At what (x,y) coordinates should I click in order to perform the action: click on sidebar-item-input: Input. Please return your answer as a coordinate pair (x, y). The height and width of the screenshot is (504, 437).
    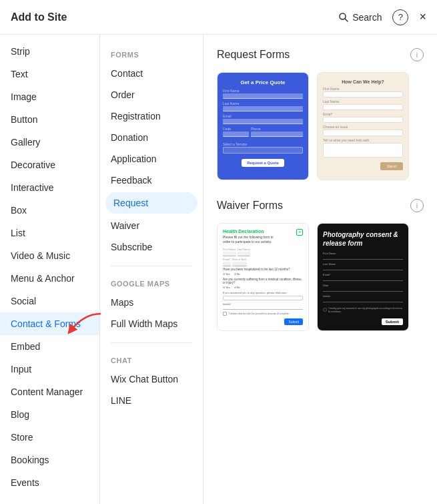
    Looking at the image, I should click on (49, 369).